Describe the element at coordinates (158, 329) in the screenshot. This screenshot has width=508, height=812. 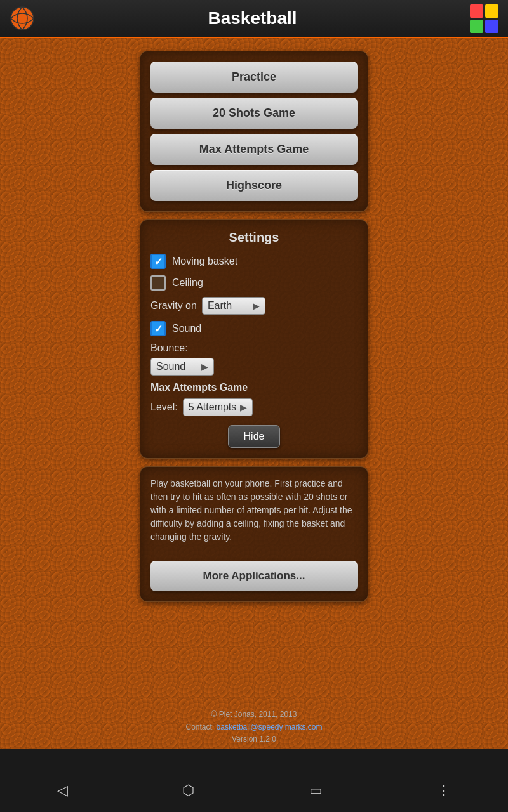
I see `sound-checkbox: ✓` at that location.